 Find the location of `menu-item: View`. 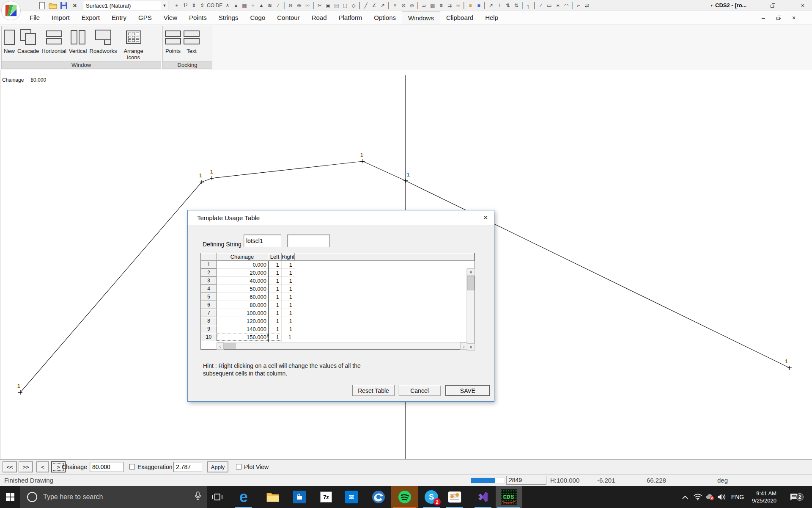

menu-item: View is located at coordinates (170, 18).